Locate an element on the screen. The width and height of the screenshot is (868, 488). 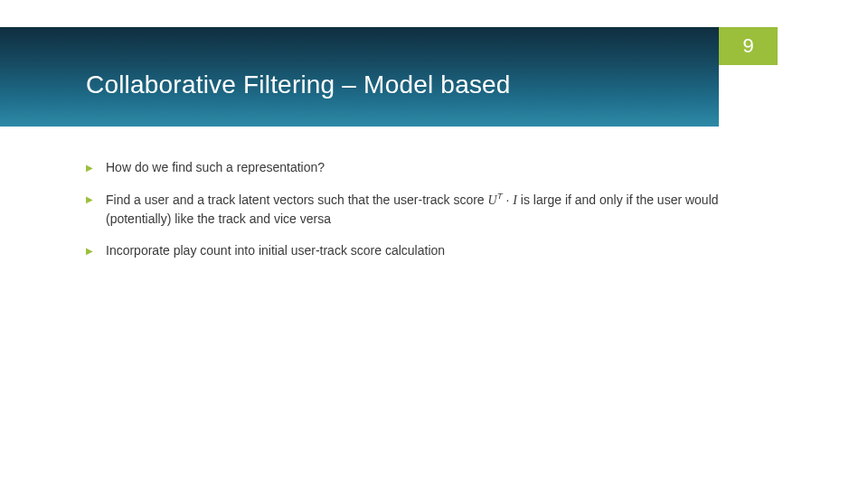
list-item: ▶ How do we find such a representation? is located at coordinates (432, 168).